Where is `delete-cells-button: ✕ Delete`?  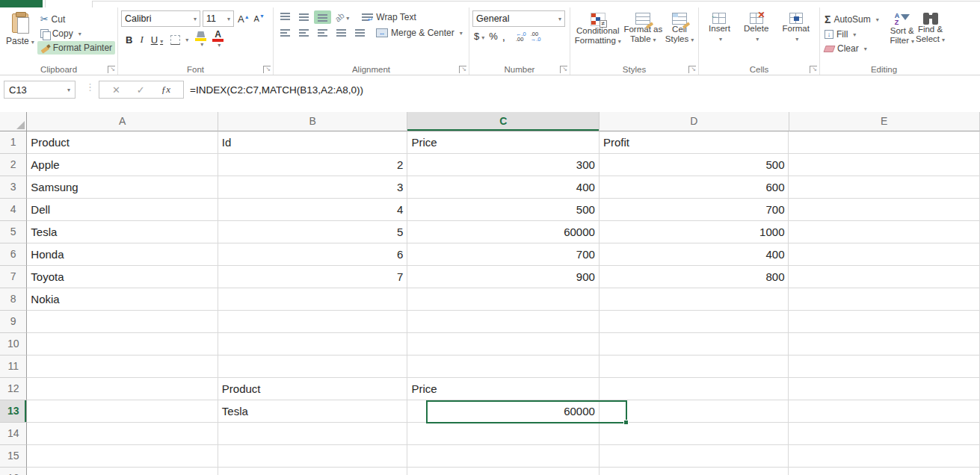
delete-cells-button: ✕ Delete is located at coordinates (756, 37).